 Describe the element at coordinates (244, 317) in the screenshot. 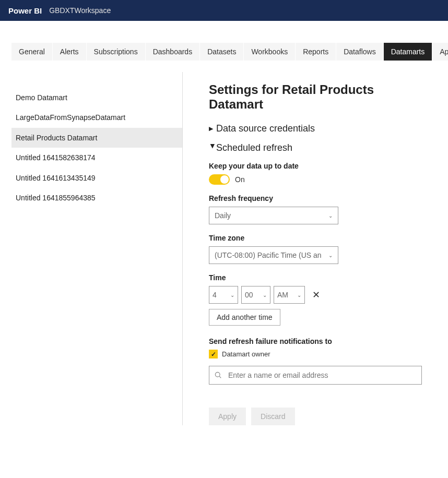

I see `add-another-time-button: Add another time` at that location.